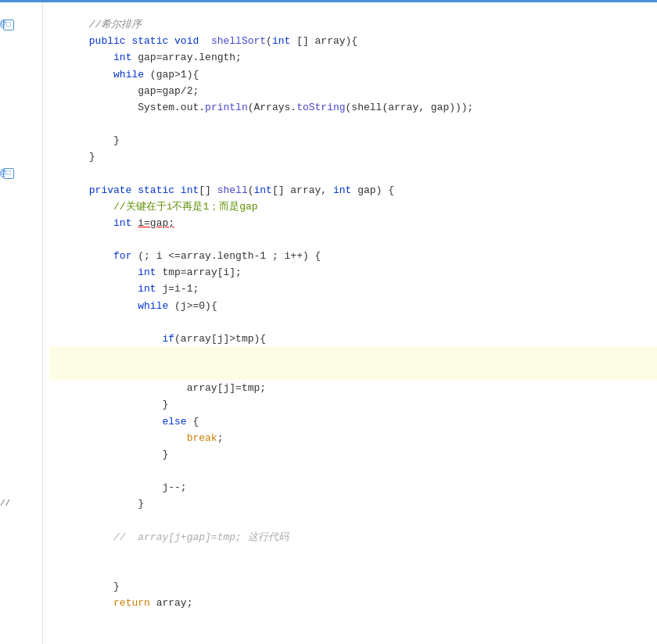 This screenshot has width=657, height=644. What do you see at coordinates (354, 123) in the screenshot?
I see `code-line-close1: }` at bounding box center [354, 123].